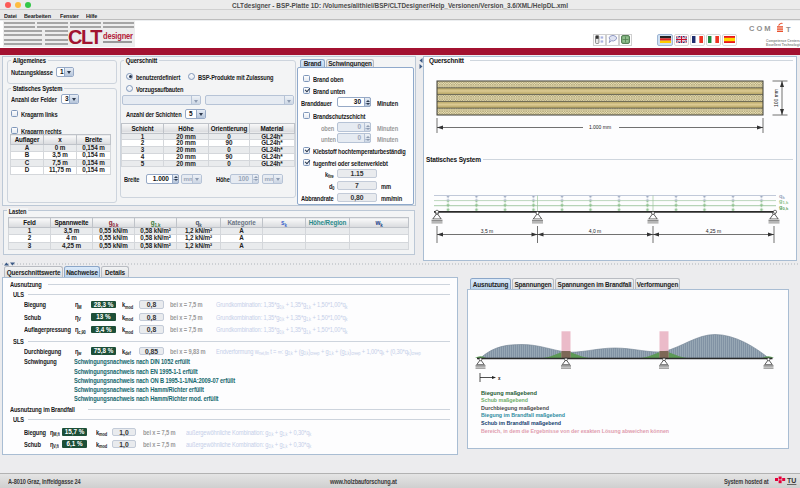  What do you see at coordinates (500, 378) in the screenshot?
I see `svg-text: x` at bounding box center [500, 378].